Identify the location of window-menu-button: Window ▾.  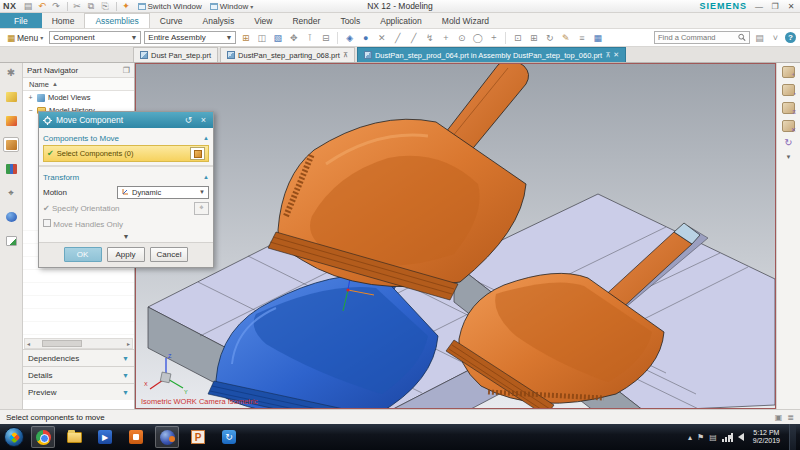
(232, 6).